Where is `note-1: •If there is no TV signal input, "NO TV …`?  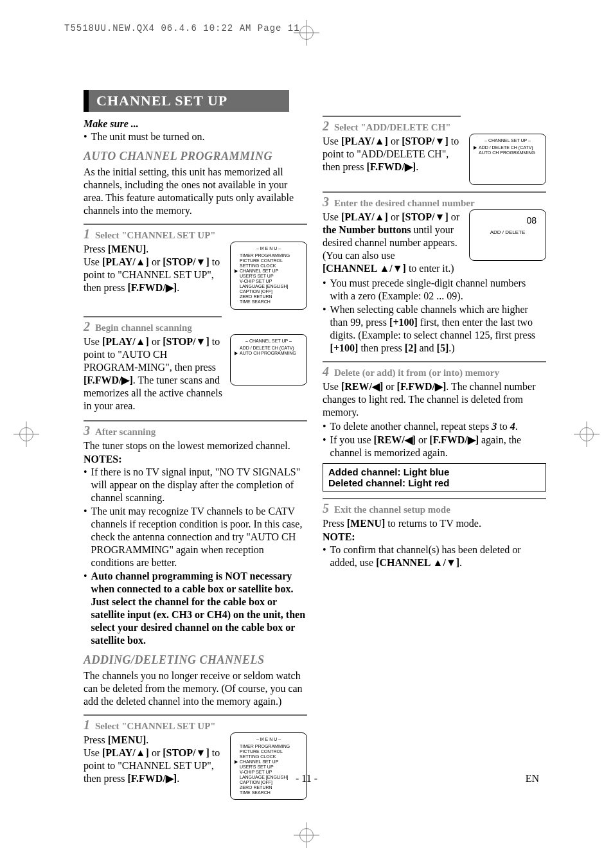
note-1: •If there is no TV signal input, "NO TV … is located at coordinates (195, 485).